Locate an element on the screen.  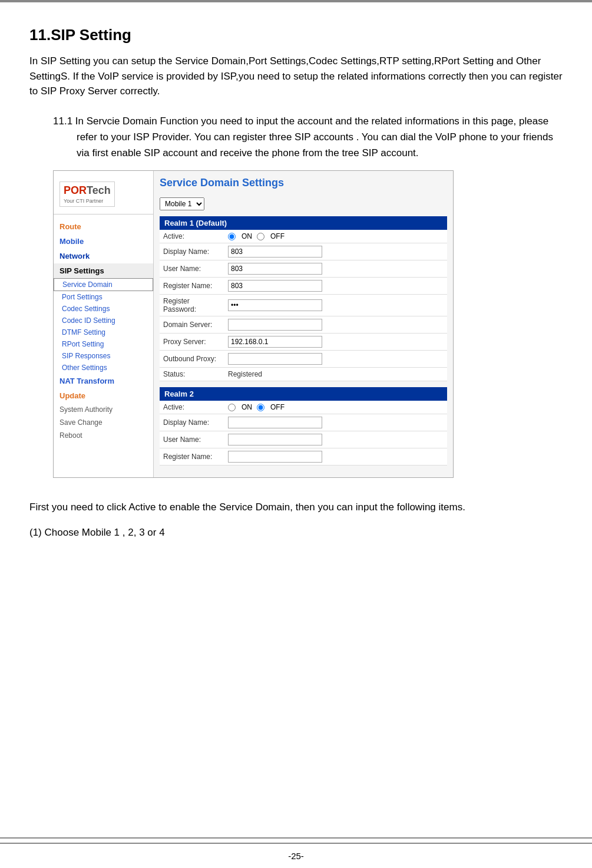
section-11-1-text: 11.1 In Servcie Domain Function you need… is located at coordinates (307, 137).